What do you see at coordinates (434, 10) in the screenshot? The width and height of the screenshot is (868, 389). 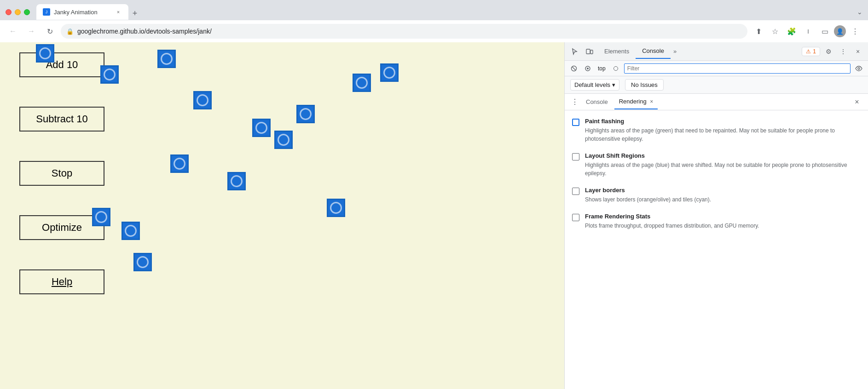 I see `title-bar: J Janky Animation × + ⌄` at bounding box center [434, 10].